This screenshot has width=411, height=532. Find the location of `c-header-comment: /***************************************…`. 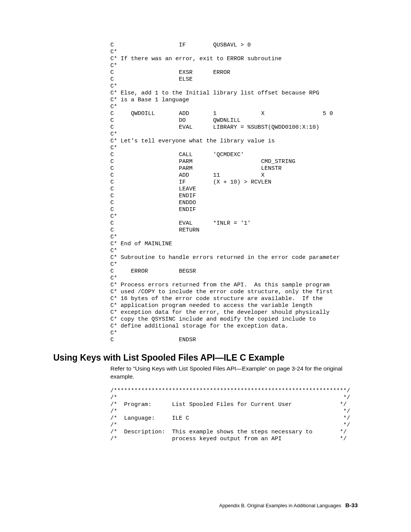

c-header-comment: /***************************************… is located at coordinates (234, 415).